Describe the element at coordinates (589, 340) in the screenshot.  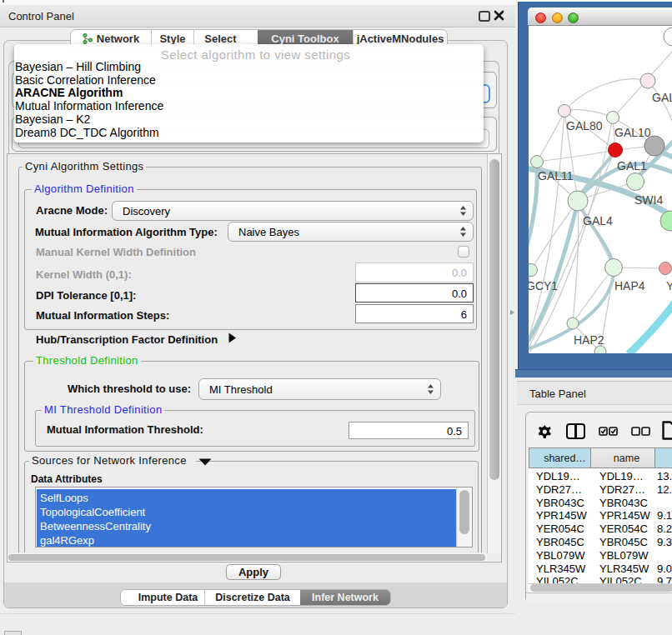
I see `svg-text: HAP2` at that location.